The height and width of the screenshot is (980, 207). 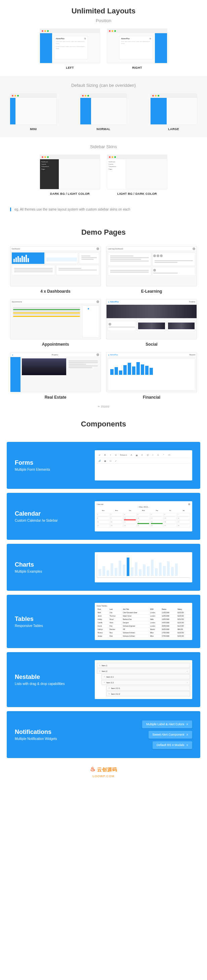 What do you see at coordinates (130, 518) in the screenshot?
I see `calendar-day: 10` at bounding box center [130, 518].